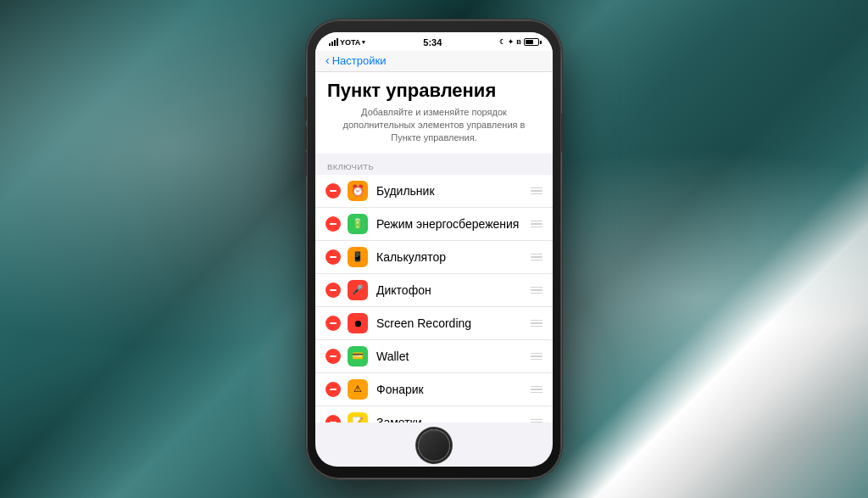 The height and width of the screenshot is (498, 868). Describe the element at coordinates (434, 224) in the screenshot. I see `list-item: 🔋 Режим энергосбережения` at that location.